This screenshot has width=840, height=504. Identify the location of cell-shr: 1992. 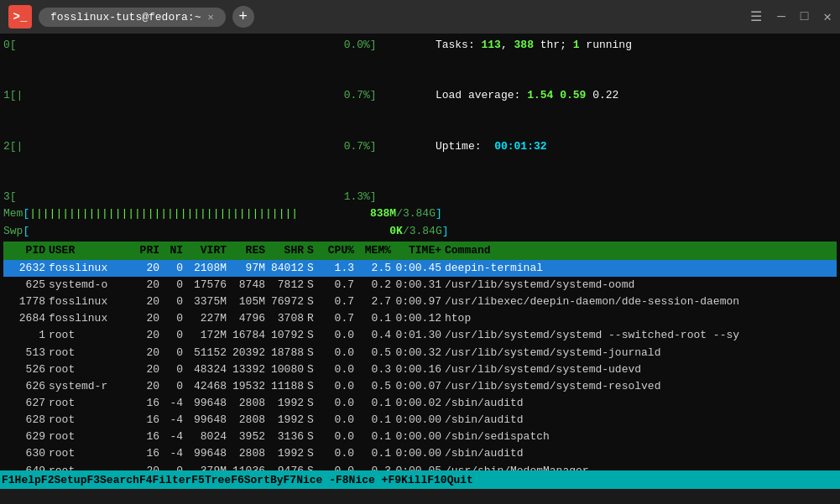
(284, 403).